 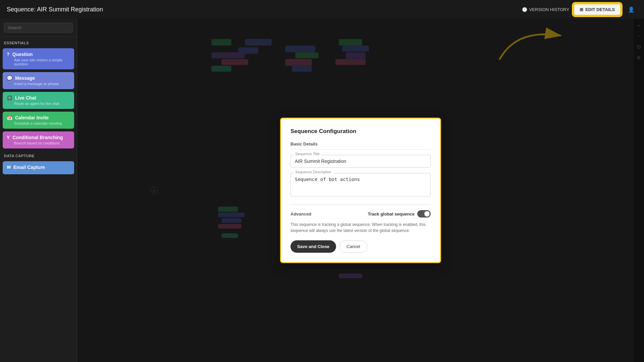 I want to click on conditional-description: Branch based on conditions, so click(x=38, y=143).